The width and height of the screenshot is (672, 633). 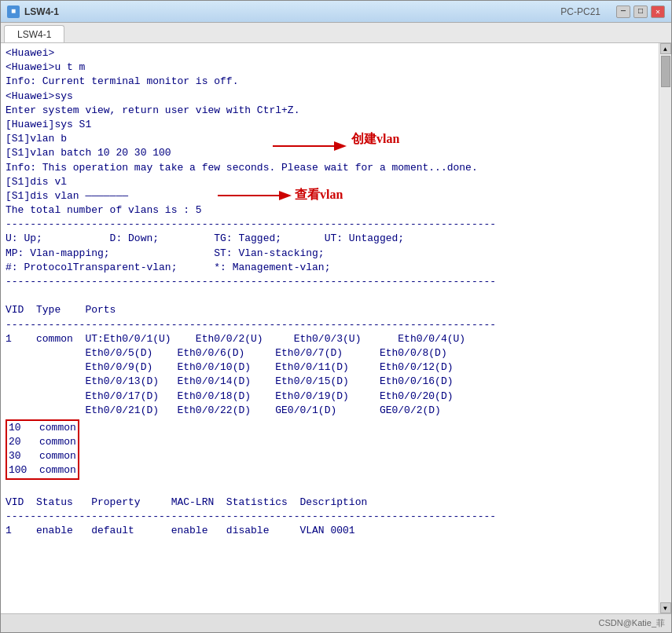 I want to click on tab-label: LSW4-1, so click(x=35, y=35).